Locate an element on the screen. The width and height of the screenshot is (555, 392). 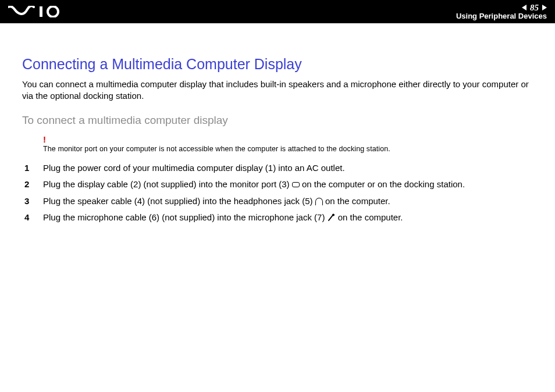
warning-block: ! The monitor port on your computer is n… is located at coordinates (288, 144).